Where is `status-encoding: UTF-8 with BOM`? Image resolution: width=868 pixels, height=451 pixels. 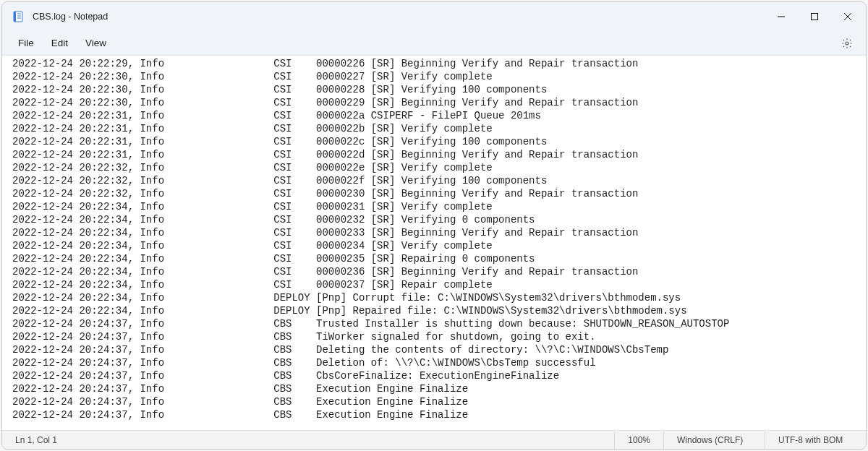 status-encoding: UTF-8 with BOM is located at coordinates (815, 439).